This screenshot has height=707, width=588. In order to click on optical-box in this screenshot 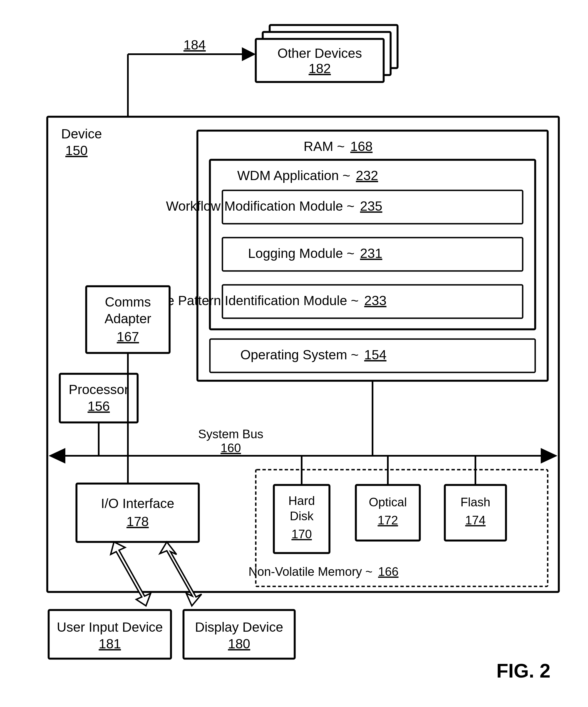, I will do `click(388, 513)`.